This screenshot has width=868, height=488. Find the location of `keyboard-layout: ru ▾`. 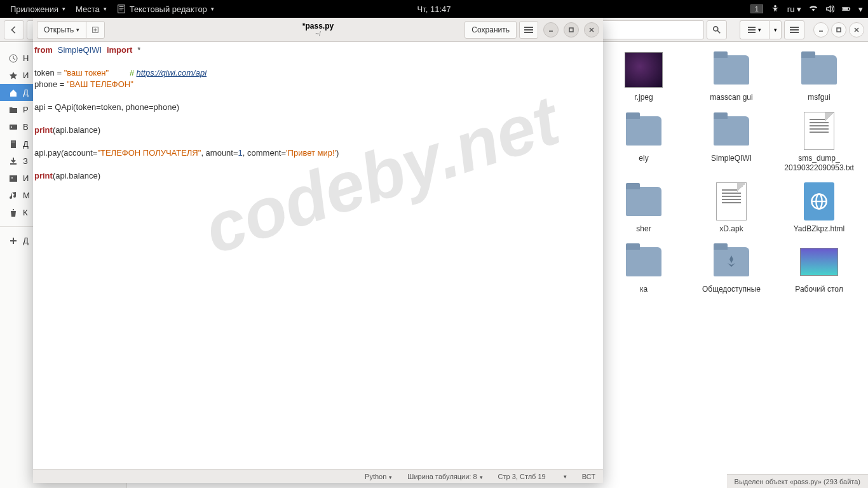

keyboard-layout: ru ▾ is located at coordinates (794, 9).